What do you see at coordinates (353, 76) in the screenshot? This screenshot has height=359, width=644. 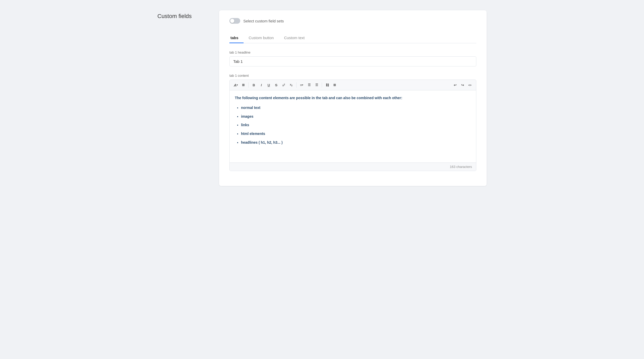 I see `content-field-label: tab 1 content` at bounding box center [353, 76].